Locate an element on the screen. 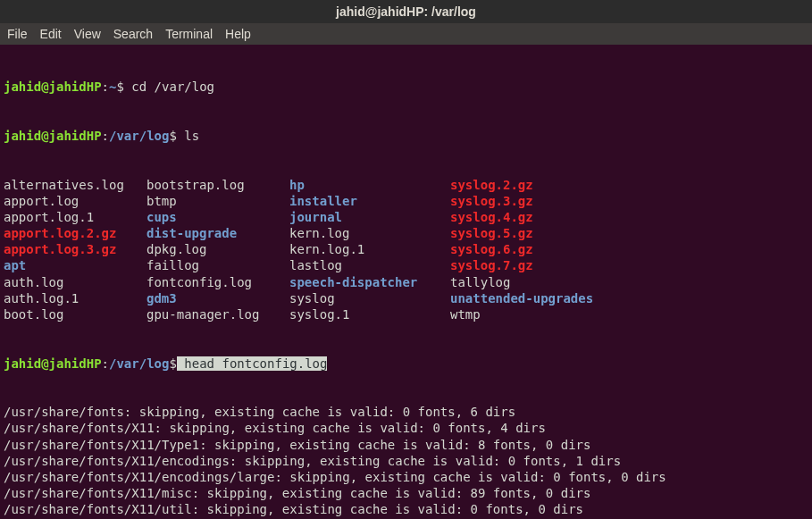 The height and width of the screenshot is (519, 812). ls-file: apport.log is located at coordinates (75, 201).